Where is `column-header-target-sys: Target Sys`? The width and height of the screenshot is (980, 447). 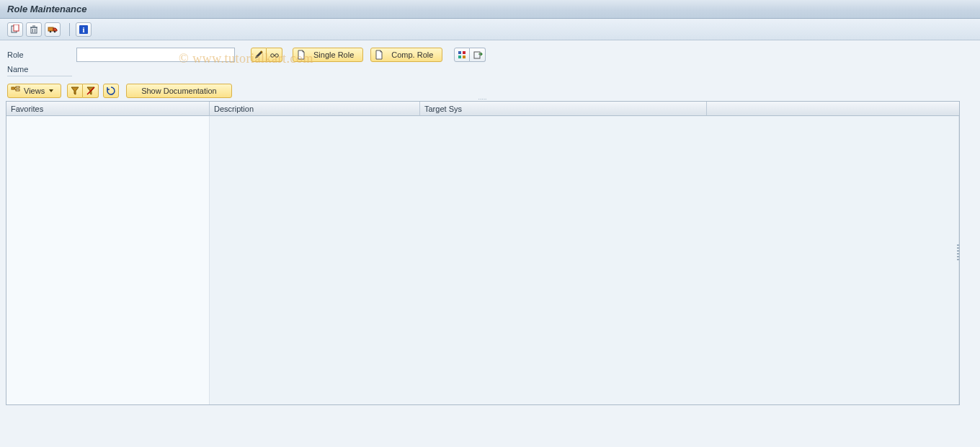
column-header-target-sys: Target Sys is located at coordinates (564, 109).